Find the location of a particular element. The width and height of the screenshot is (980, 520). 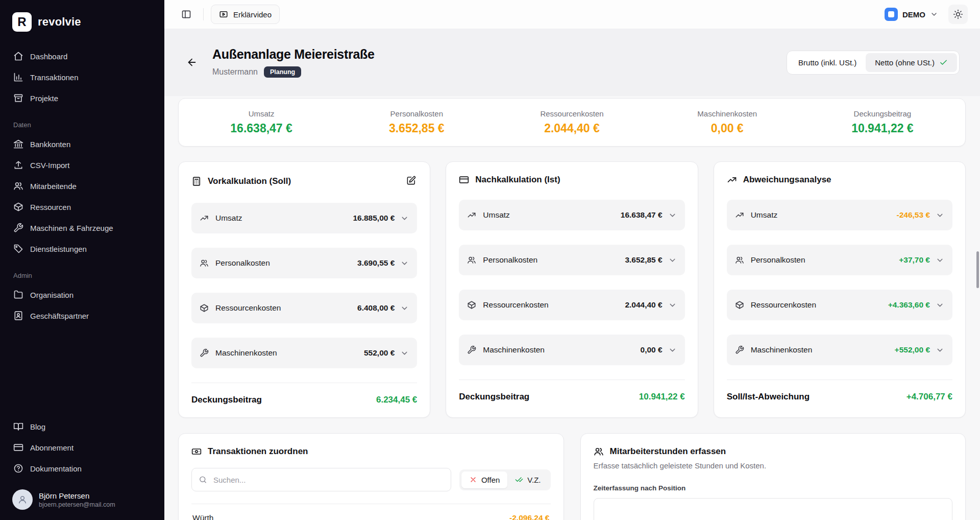

sidebar-item-maschinen-fahrzeuge: Maschinen & Fahrzeuge is located at coordinates (82, 228).